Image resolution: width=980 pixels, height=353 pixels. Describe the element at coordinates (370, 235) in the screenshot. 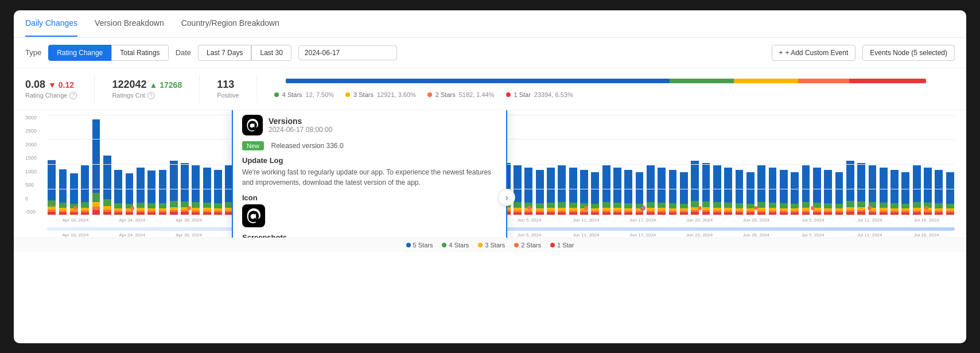

I see `popup-screenshots-section: Screenshots DARE GREAT Find your followe…` at that location.